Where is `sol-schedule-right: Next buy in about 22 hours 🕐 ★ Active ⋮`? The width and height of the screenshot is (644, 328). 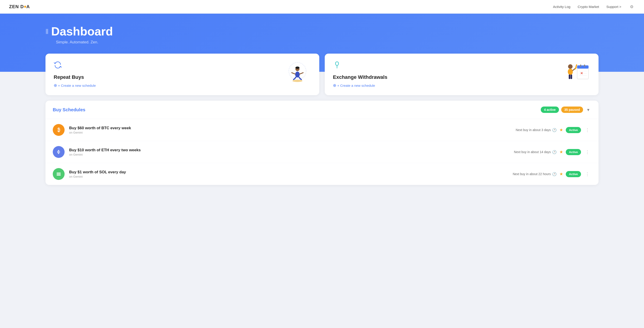
sol-schedule-right: Next buy in about 22 hours 🕐 ★ Active ⋮ is located at coordinates (552, 174).